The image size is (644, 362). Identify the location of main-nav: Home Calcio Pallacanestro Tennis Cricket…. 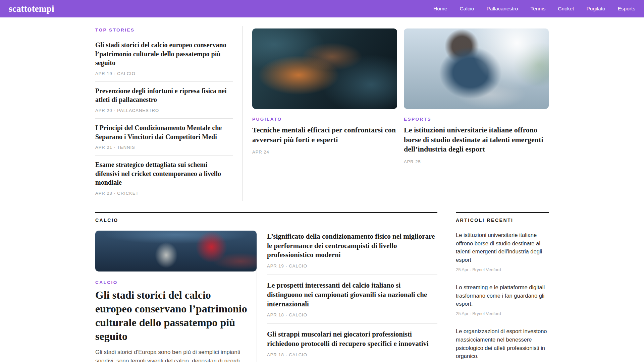
(534, 9).